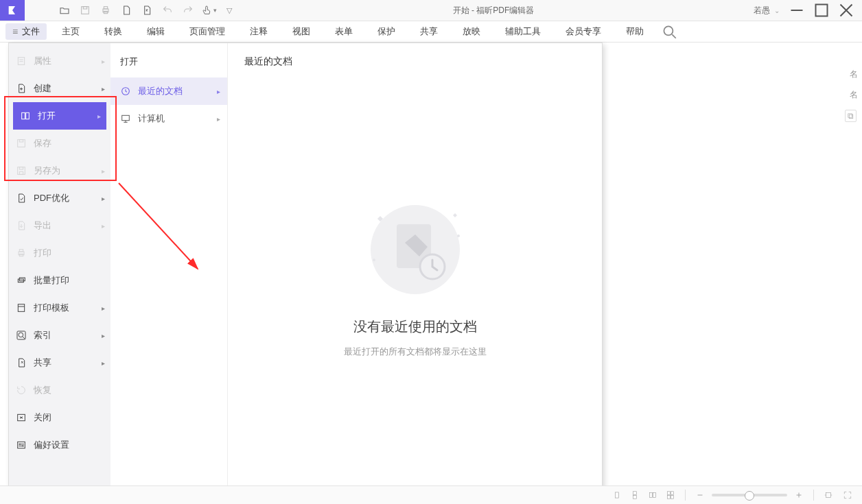 The image size is (862, 504). I want to click on backdrop-column-header: 名, so click(854, 74).